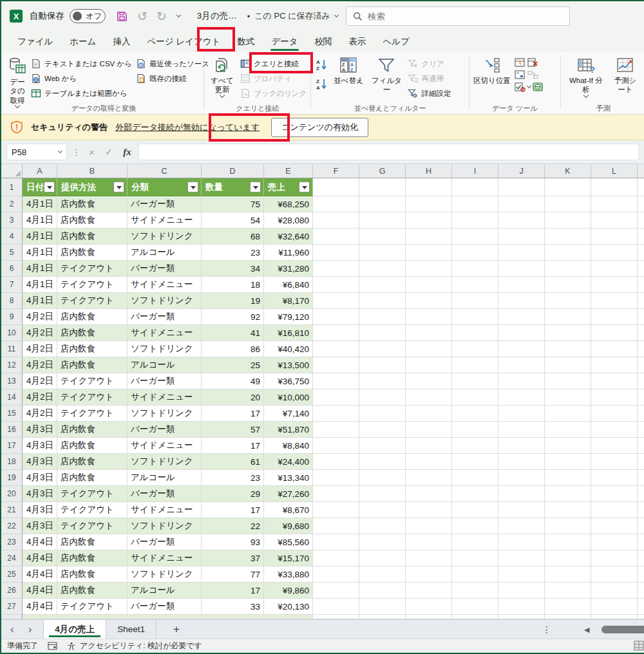 Image resolution: width=644 pixels, height=654 pixels. I want to click on row-header: 16, so click(12, 430).